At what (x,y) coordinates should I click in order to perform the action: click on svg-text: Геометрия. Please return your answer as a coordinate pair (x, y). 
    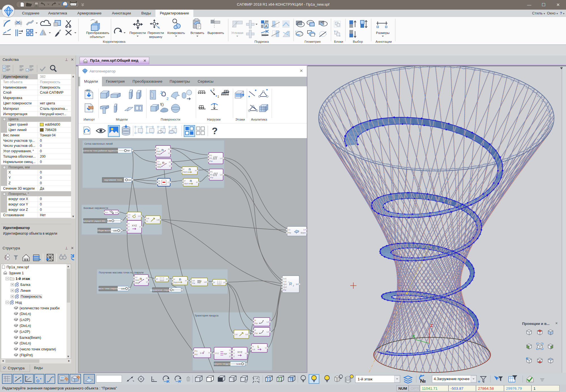
    Looking at the image, I should click on (313, 42).